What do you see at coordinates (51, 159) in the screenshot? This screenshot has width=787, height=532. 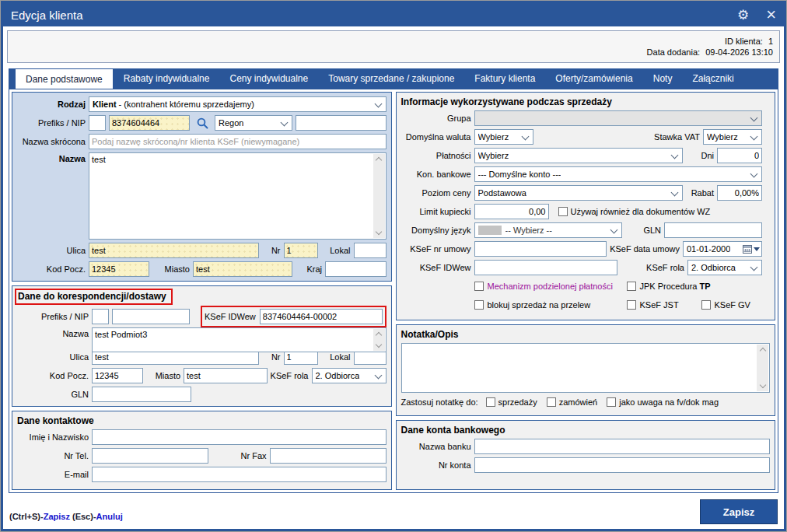 I see `nazwa-label: Nazwa` at bounding box center [51, 159].